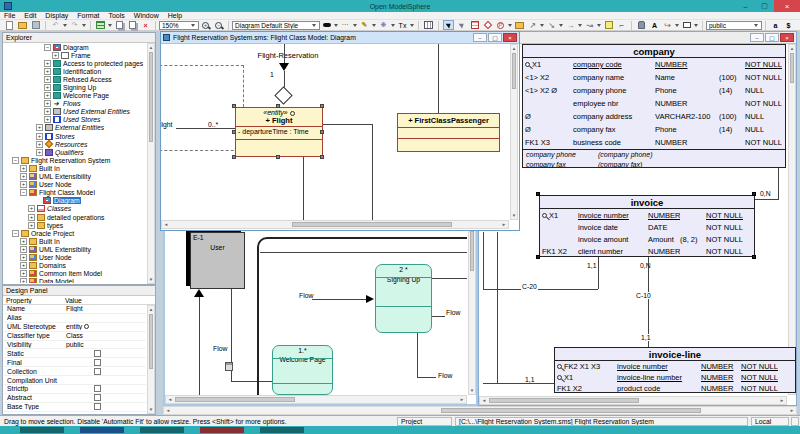 This screenshot has height=434, width=800. Describe the element at coordinates (384, 25) in the screenshot. I see `fill-color-button: ❋` at that location.